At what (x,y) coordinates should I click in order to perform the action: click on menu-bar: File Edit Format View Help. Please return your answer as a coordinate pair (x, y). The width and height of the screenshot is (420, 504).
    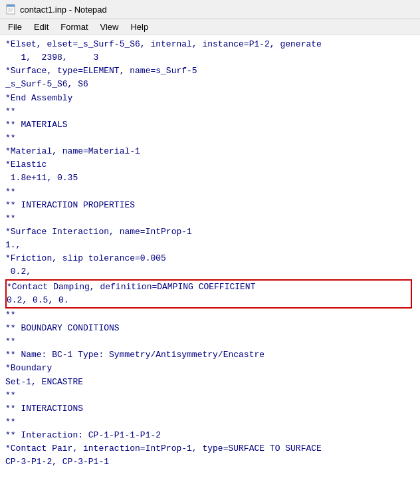
    Looking at the image, I should click on (210, 27).